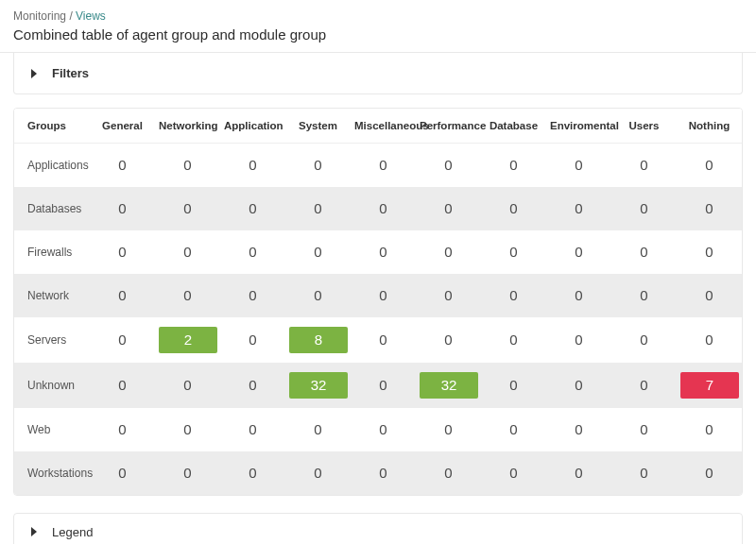  I want to click on row-label: Databases, so click(52, 209).